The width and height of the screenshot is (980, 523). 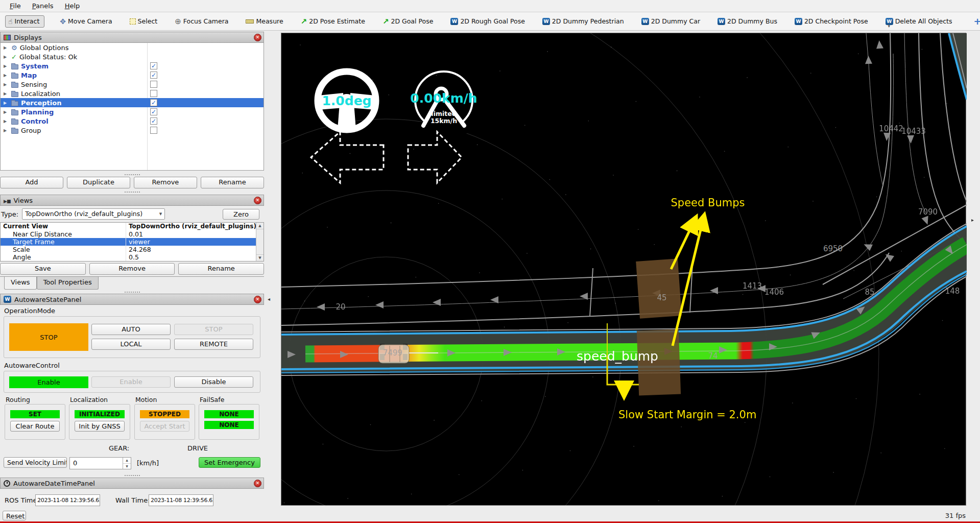 I want to click on prop-near-clip-distance: Near Clip Distance0.01, so click(x=132, y=234).